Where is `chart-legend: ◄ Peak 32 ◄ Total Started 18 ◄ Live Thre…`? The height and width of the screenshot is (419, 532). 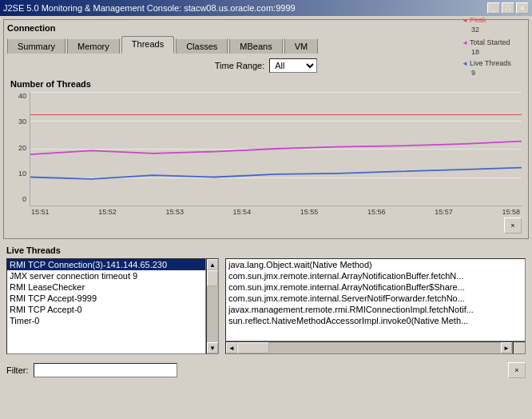 chart-legend: ◄ Peak 32 ◄ Total Started 18 ◄ Live Thre… is located at coordinates (494, 46).